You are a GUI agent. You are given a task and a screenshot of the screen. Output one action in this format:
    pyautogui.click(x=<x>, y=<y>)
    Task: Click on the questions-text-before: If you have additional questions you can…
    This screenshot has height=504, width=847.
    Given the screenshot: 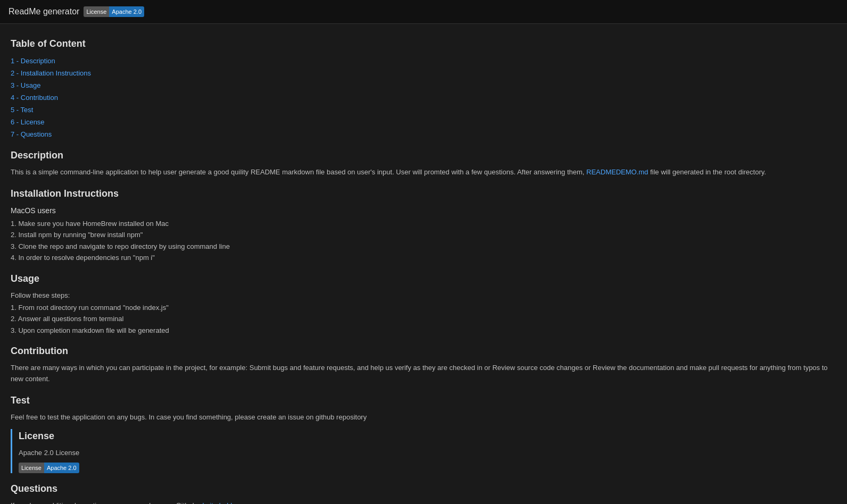 What is the action you would take?
    pyautogui.click(x=105, y=503)
    